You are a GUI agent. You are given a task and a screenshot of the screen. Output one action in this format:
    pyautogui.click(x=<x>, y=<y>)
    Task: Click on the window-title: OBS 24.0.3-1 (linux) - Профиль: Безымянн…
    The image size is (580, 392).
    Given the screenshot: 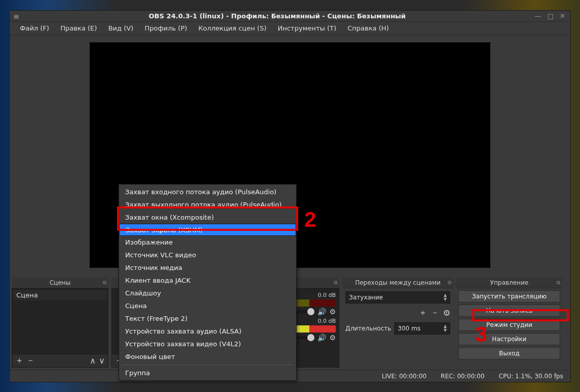 What is the action you would take?
    pyautogui.click(x=277, y=16)
    